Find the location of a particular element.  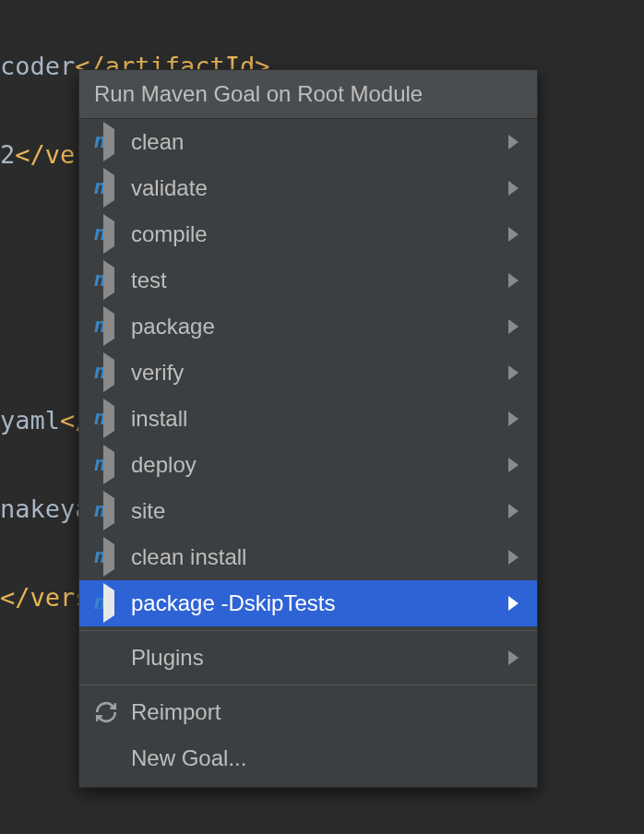

code-text: coder is located at coordinates (37, 66).